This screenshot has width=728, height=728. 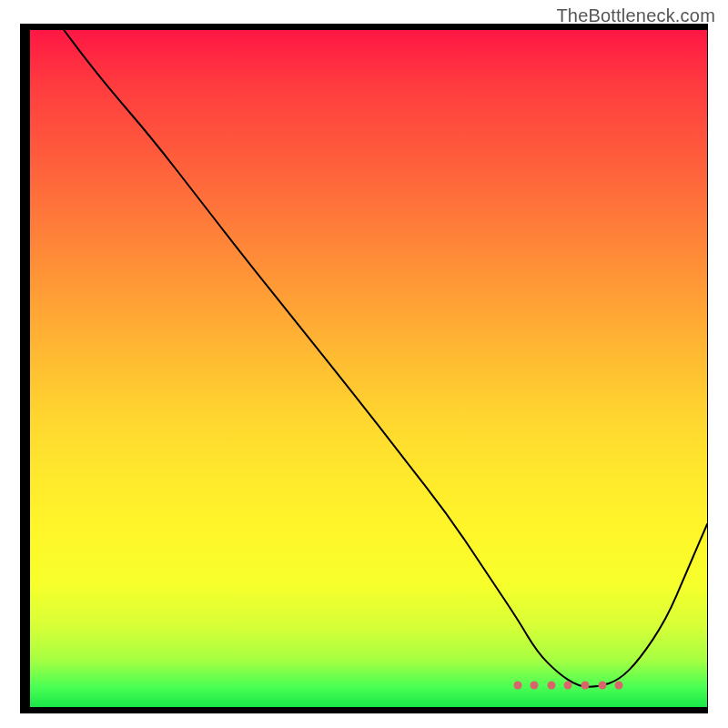 I want to click on watermark-text: TheBottleneck.com, so click(x=635, y=16).